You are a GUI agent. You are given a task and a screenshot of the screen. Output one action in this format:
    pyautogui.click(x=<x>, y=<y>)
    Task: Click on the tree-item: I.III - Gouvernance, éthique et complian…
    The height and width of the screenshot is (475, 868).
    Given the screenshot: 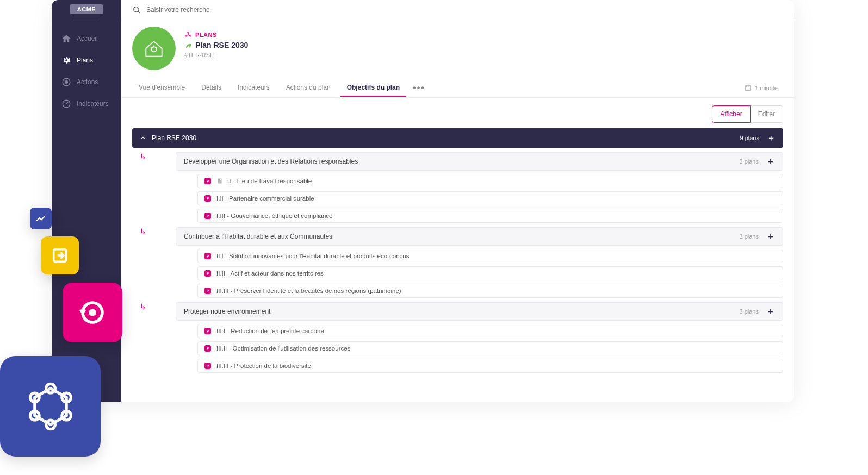 What is the action you would take?
    pyautogui.click(x=491, y=216)
    